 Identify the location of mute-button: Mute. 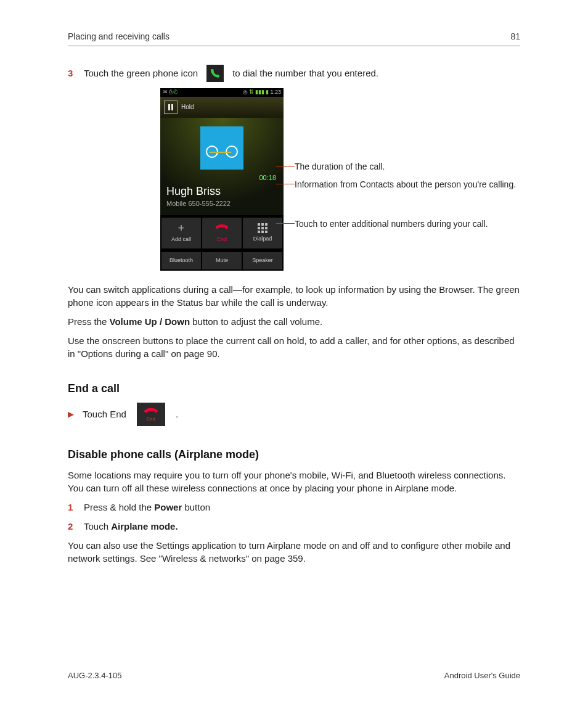
(222, 261).